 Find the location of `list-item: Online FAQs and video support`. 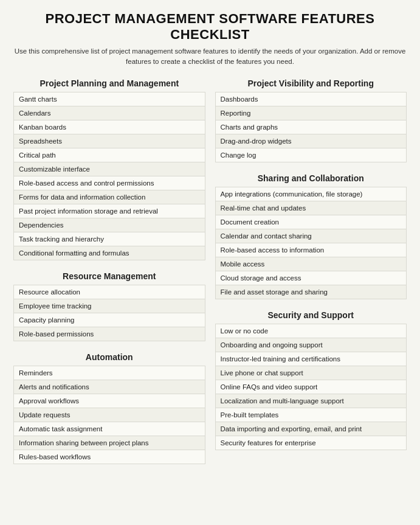

list-item: Online FAQs and video support is located at coordinates (311, 387).